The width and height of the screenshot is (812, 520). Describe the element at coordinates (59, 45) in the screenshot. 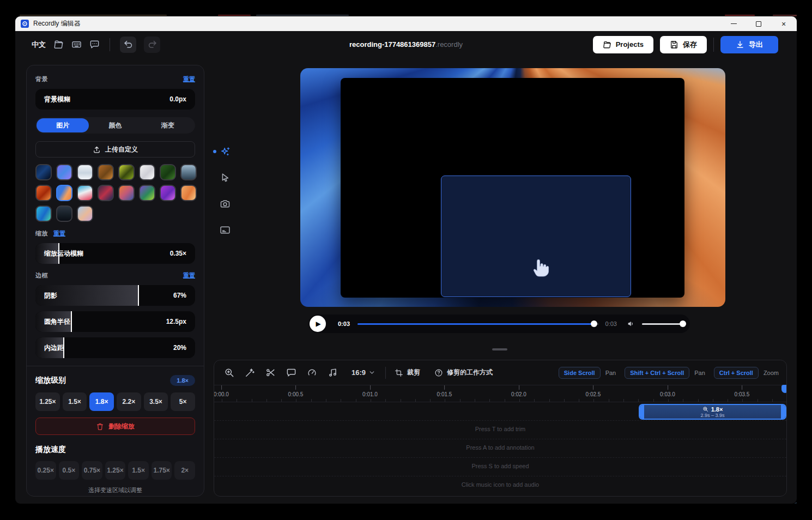

I see `open-folder-icon` at that location.